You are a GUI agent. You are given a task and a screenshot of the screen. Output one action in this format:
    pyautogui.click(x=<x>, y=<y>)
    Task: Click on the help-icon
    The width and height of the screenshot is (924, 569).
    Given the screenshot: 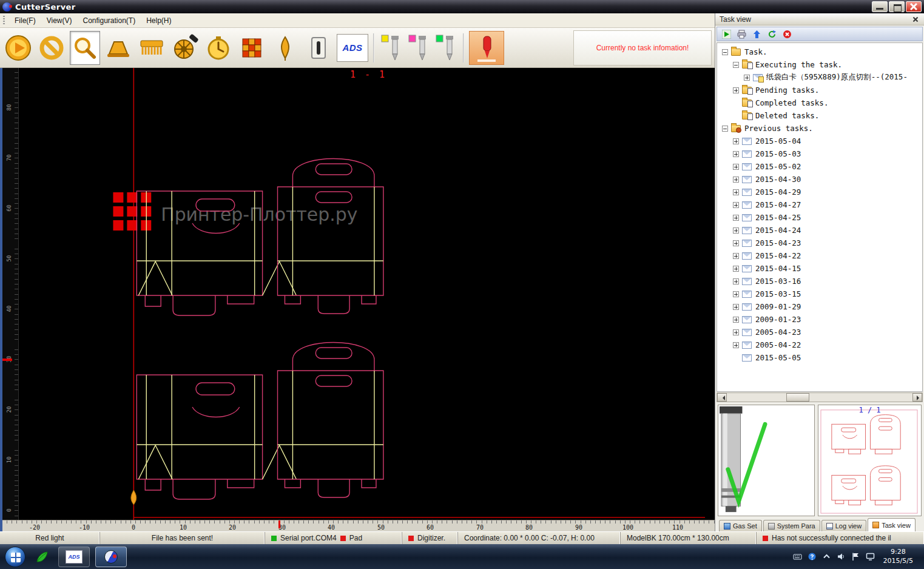 What is the action you would take?
    pyautogui.click(x=812, y=557)
    